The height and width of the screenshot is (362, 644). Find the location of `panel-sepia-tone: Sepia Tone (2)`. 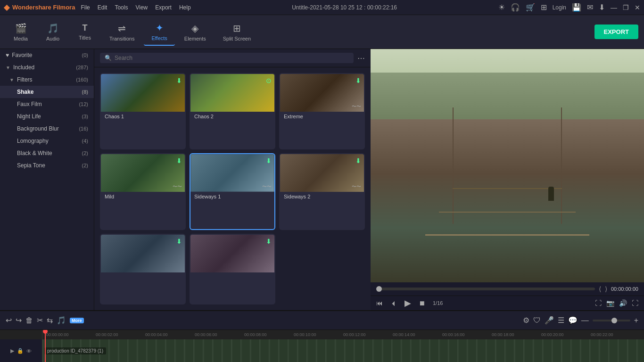

panel-sepia-tone: Sepia Tone (2) is located at coordinates (47, 165).